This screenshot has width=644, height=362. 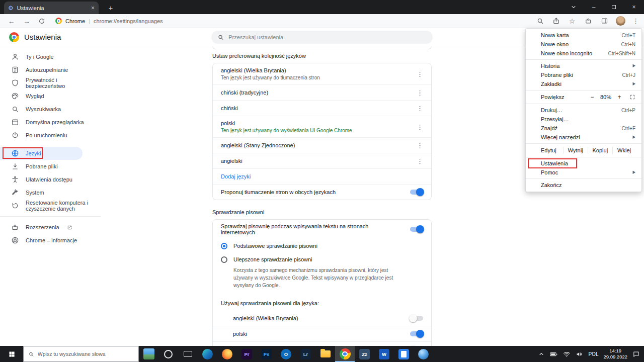 I want to click on taskbar-search-input, so click(x=86, y=354).